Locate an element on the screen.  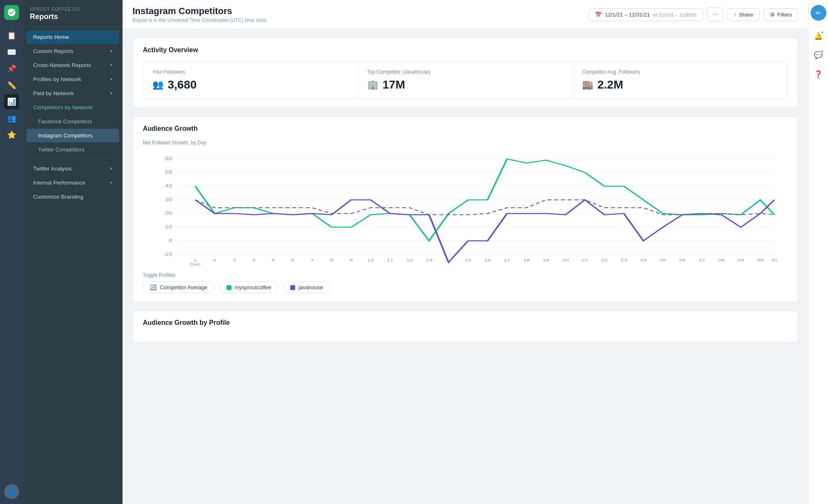
sidebar-item-instagram-competitors: Instagram Competitors is located at coordinates (73, 136).